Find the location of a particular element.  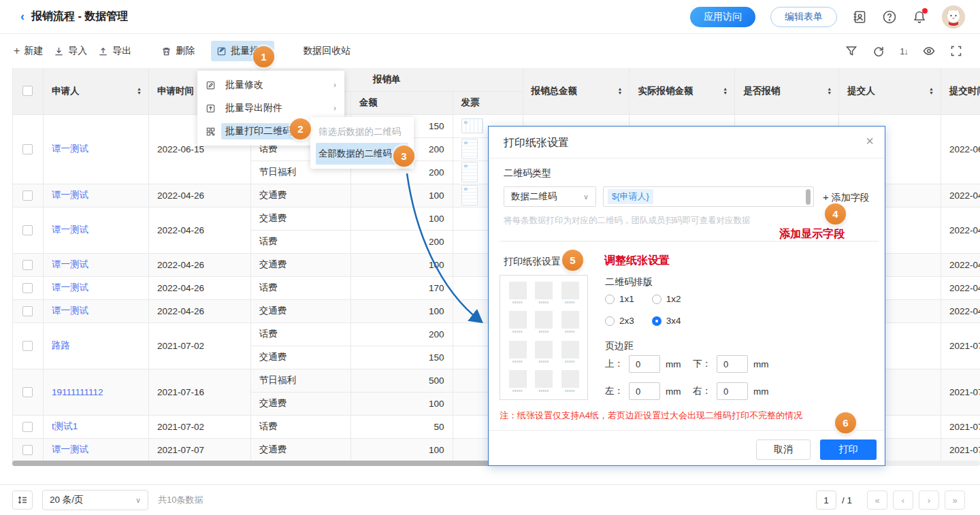

close-icon: × is located at coordinates (870, 142).